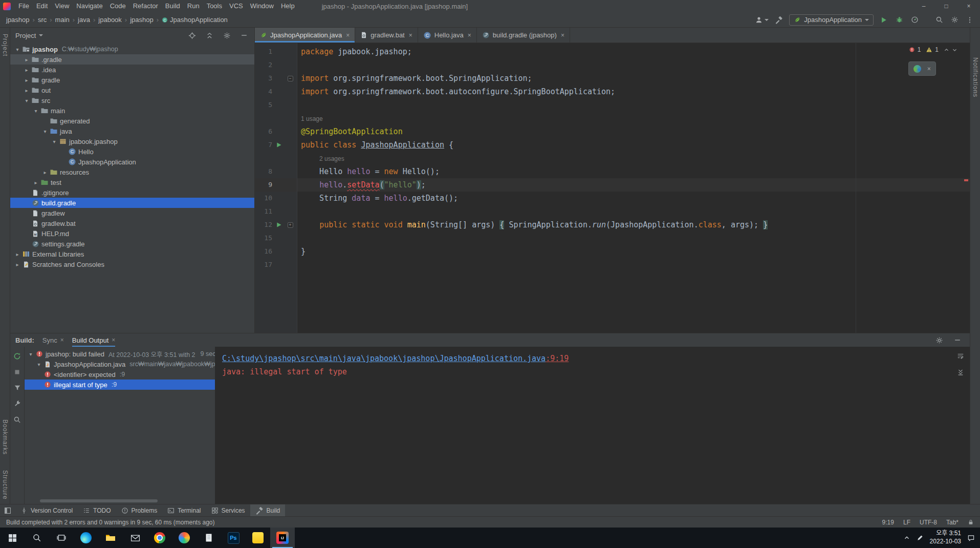  What do you see at coordinates (47, 511) in the screenshot?
I see `toolwindow-version-control: Version Control` at bounding box center [47, 511].